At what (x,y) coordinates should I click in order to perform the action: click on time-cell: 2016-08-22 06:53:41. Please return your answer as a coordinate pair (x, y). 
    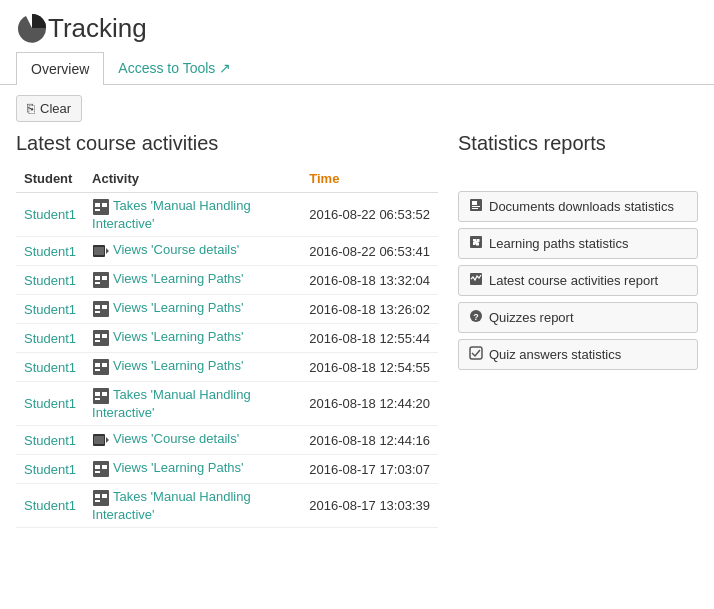
    Looking at the image, I should click on (370, 252).